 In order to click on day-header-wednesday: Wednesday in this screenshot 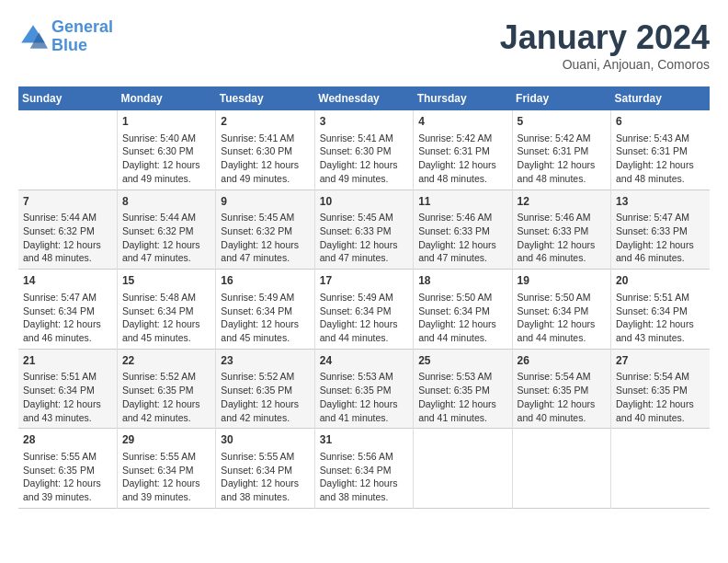, I will do `click(364, 98)`.